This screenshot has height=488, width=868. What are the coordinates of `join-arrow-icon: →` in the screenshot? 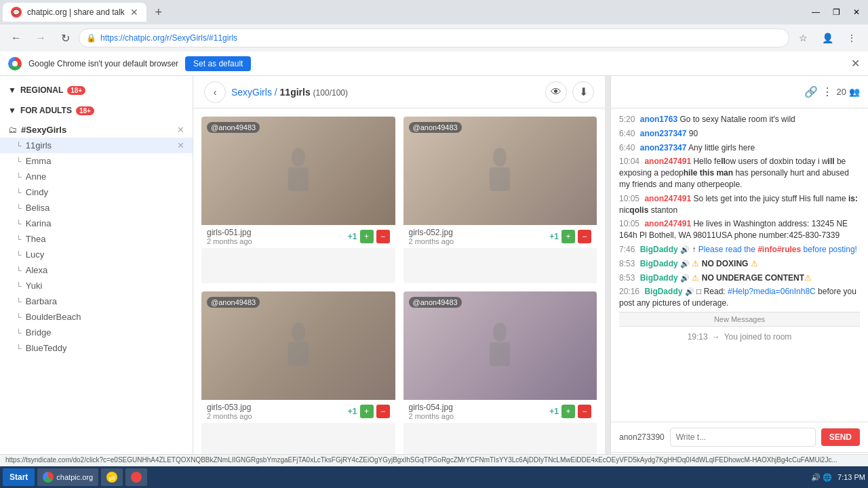 It's located at (716, 337).